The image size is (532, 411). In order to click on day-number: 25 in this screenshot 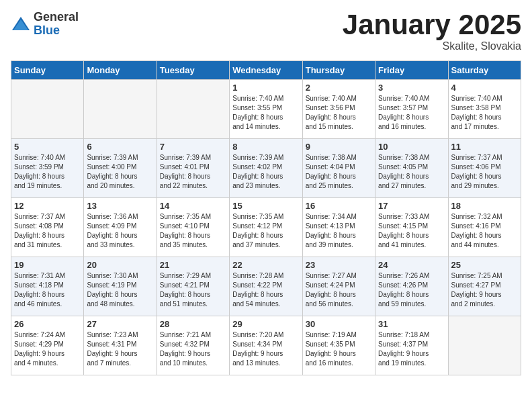, I will do `click(485, 265)`.